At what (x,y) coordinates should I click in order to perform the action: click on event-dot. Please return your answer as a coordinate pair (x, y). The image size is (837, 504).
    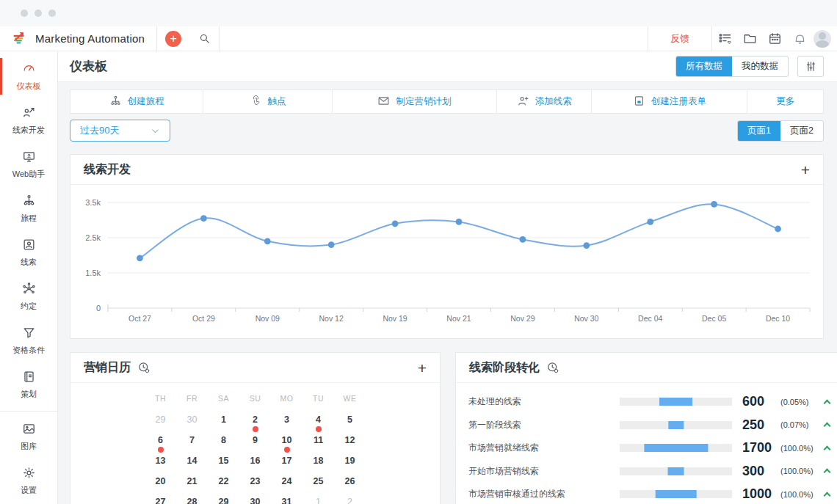
    Looking at the image, I should click on (161, 450).